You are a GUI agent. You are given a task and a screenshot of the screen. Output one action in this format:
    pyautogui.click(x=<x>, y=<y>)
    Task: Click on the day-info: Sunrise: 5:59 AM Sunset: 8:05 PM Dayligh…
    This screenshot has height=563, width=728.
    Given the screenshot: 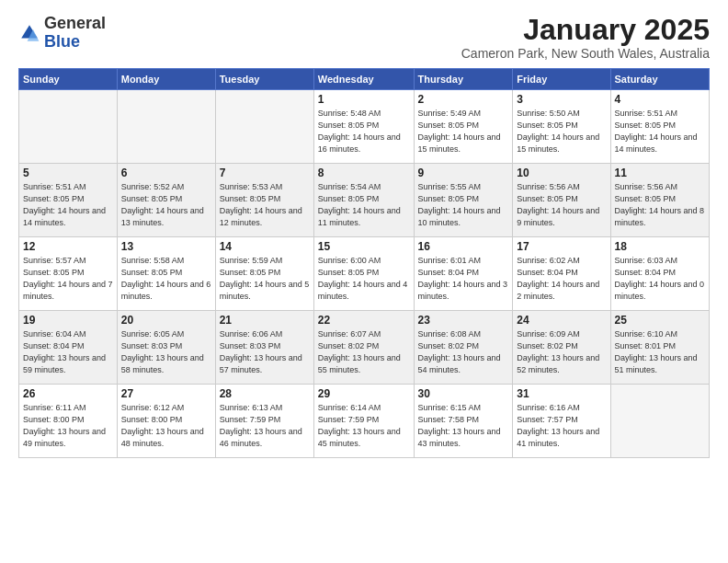 What is the action you would take?
    pyautogui.click(x=265, y=279)
    